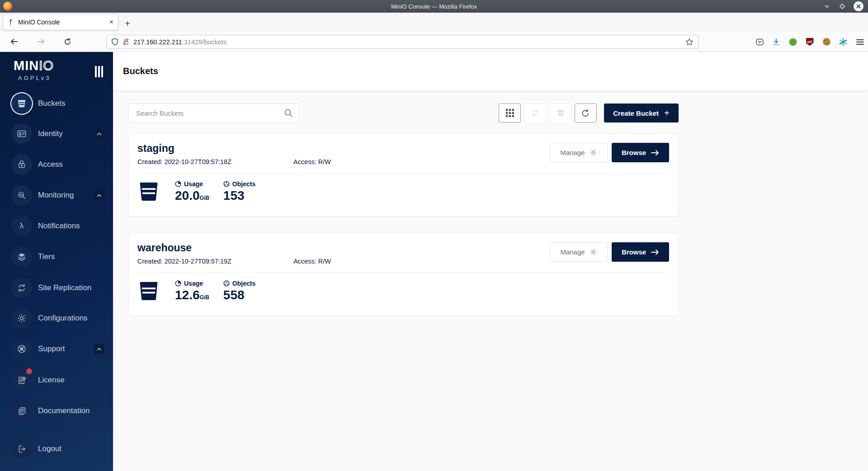  Describe the element at coordinates (776, 42) in the screenshot. I see `downloads-icon` at that location.